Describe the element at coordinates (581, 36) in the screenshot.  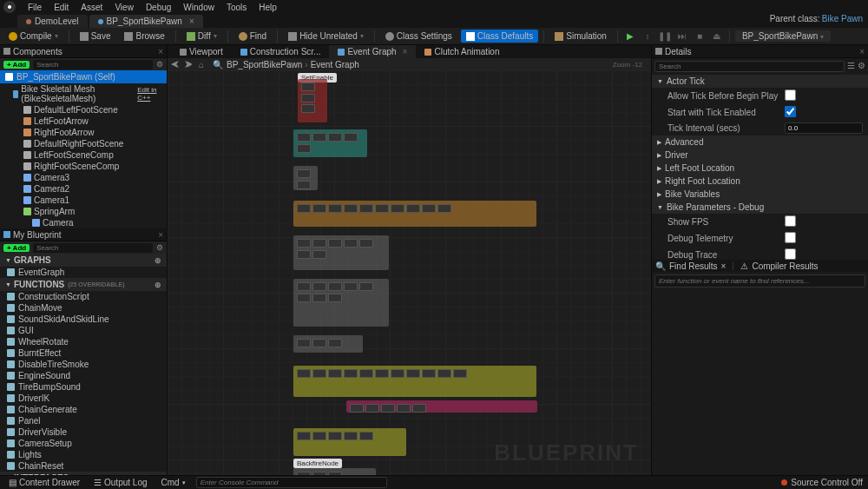
I see `simulation-button: Simulation` at that location.